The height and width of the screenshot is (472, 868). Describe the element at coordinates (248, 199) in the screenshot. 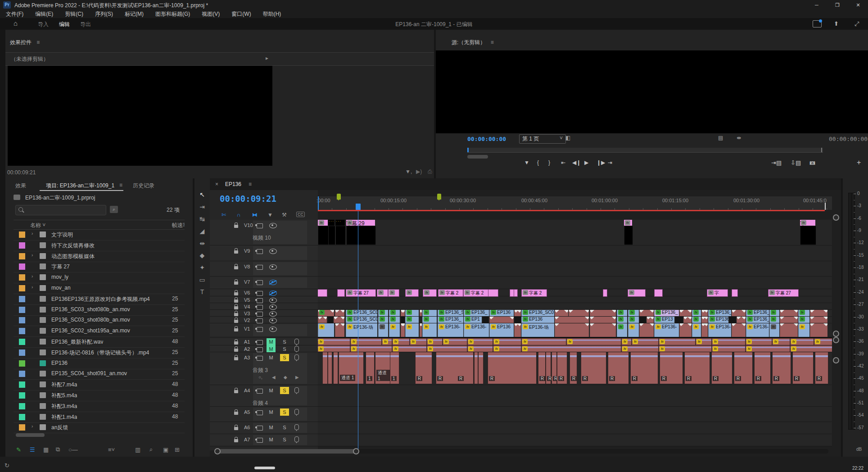

I see `timeline-timecode: 00:00:09:21` at that location.